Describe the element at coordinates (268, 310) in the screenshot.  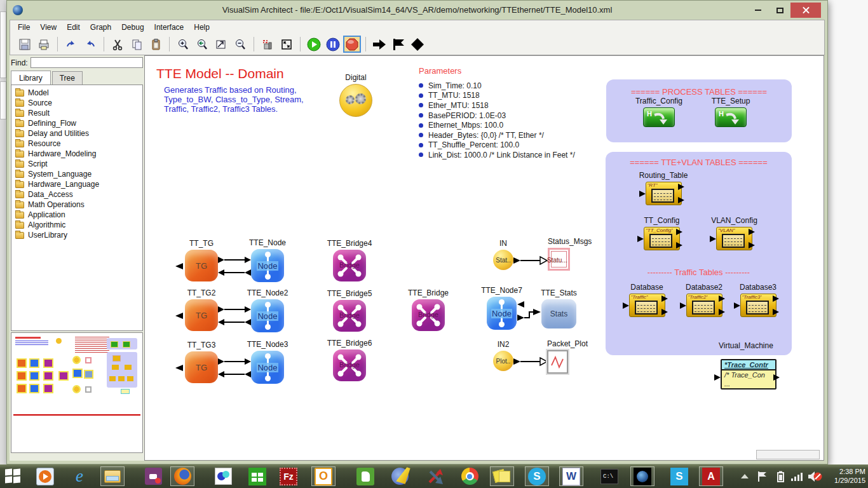
I see `block-tte-node2: TTE_Node2 Node` at that location.